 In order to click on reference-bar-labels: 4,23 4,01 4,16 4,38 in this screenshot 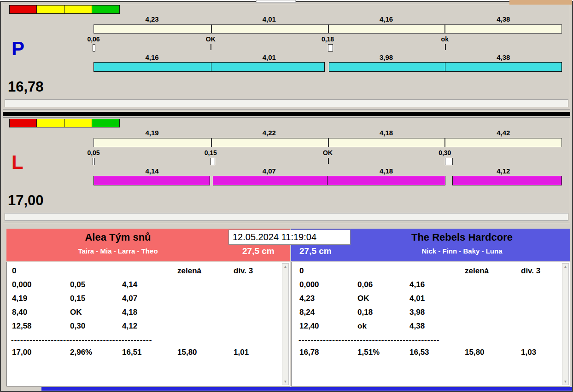, I will do `click(328, 19)`.